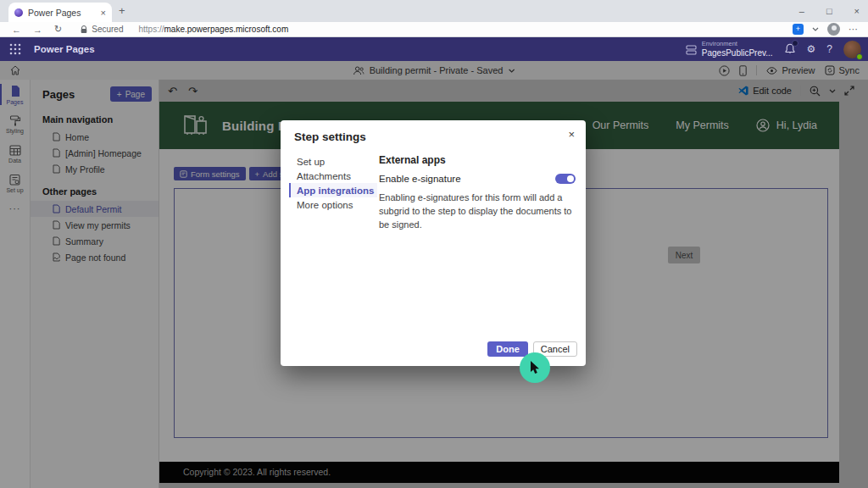 The width and height of the screenshot is (868, 488). What do you see at coordinates (333, 161) in the screenshot?
I see `dialog-tab-set-up: Set up` at bounding box center [333, 161].